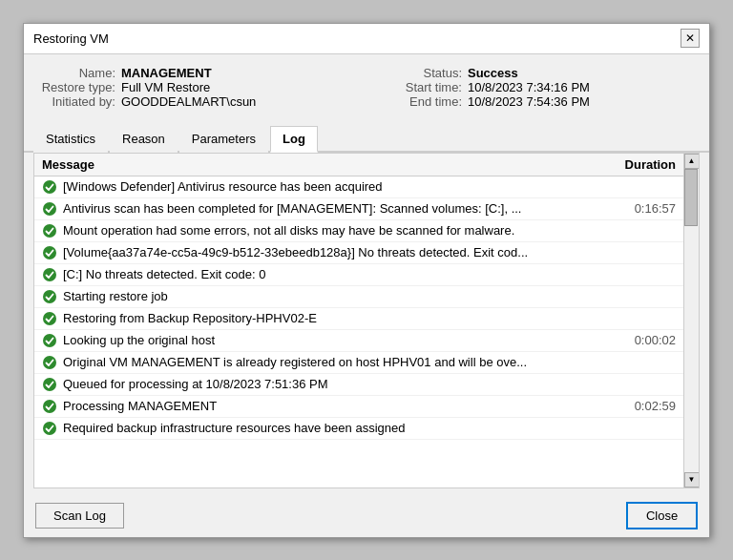  Describe the element at coordinates (321, 231) in the screenshot. I see `log-message-cell: Mount operation had some errors, not all…` at that location.